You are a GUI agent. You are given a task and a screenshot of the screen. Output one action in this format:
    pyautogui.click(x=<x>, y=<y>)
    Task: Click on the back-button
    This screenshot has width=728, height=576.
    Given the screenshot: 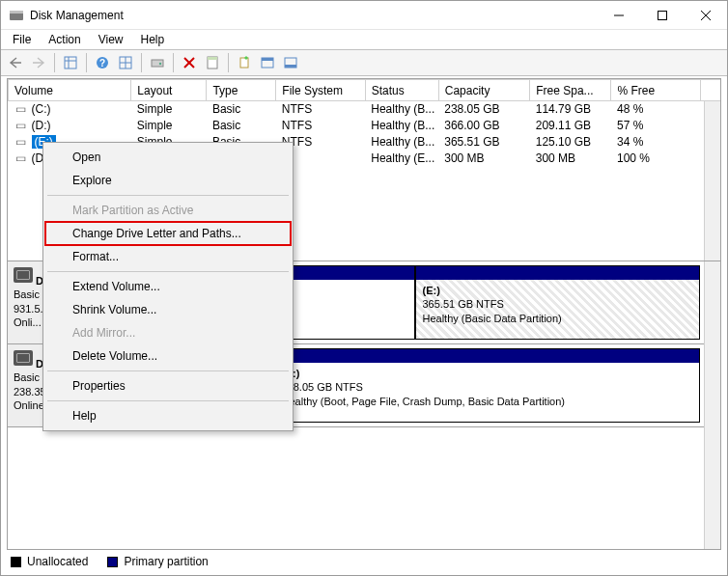 What is the action you would take?
    pyautogui.click(x=15, y=63)
    